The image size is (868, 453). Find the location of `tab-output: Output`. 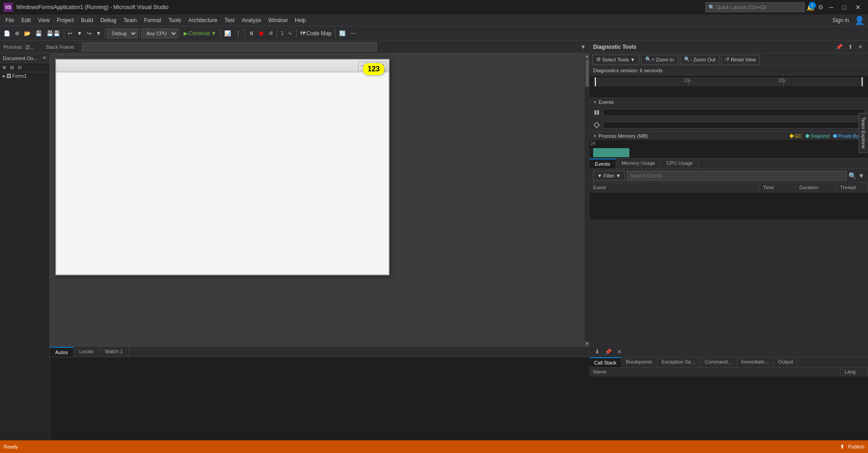

tab-output: Output is located at coordinates (786, 362).